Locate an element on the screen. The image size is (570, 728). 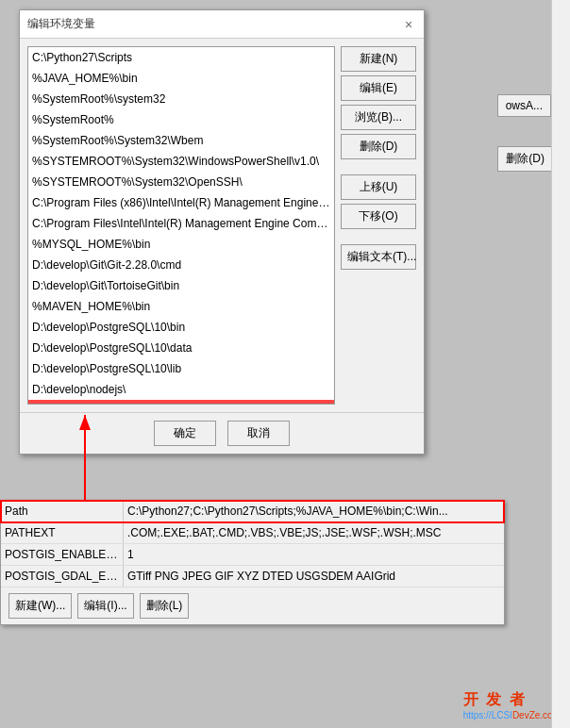
env-table-row: POSTGIS_GDAL_ENABLED...GTiff PNG JPEG GI… is located at coordinates (253, 577).